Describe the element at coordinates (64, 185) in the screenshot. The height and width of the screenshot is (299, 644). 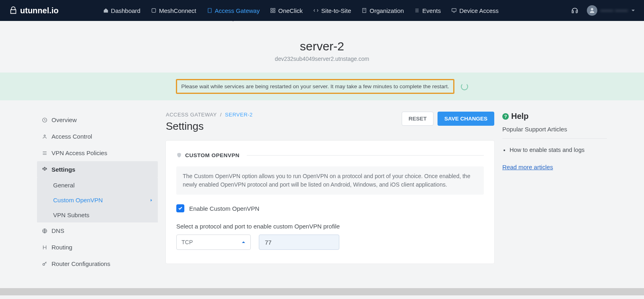
I see `sidebar-sub-label: General` at that location.